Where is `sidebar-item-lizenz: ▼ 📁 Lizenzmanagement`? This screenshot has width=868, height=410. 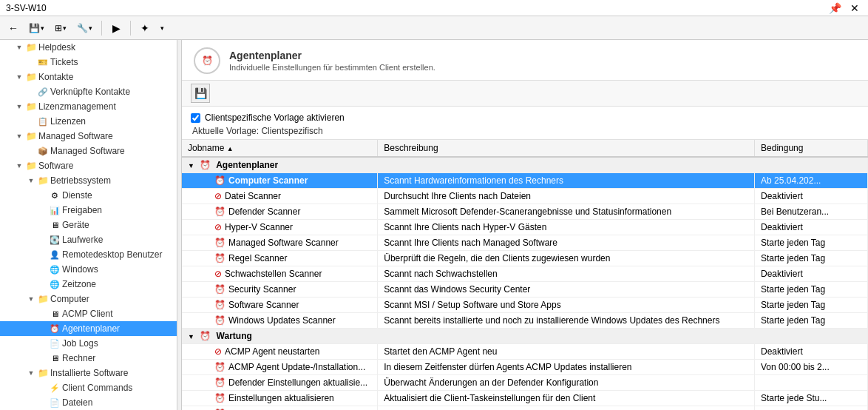
sidebar-item-lizenz: ▼ 📁 Lizenzmanagement is located at coordinates (89, 107).